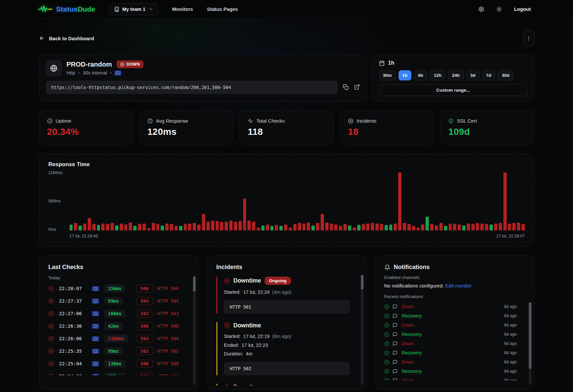 The height and width of the screenshot is (392, 573). What do you see at coordinates (271, 121) in the screenshot?
I see `stat-label: Total Checks` at bounding box center [271, 121].